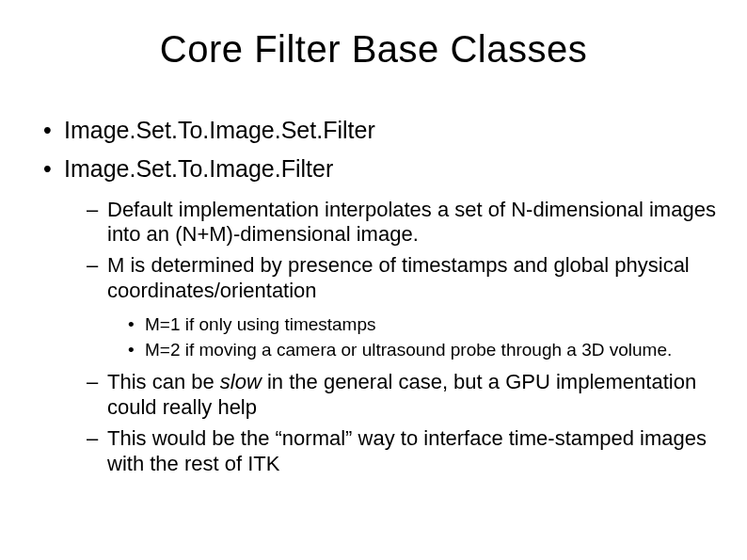 The width and height of the screenshot is (747, 560). What do you see at coordinates (220, 130) in the screenshot?
I see `bullet-text: Image.Set.To.Image.Set.Filter` at bounding box center [220, 130].